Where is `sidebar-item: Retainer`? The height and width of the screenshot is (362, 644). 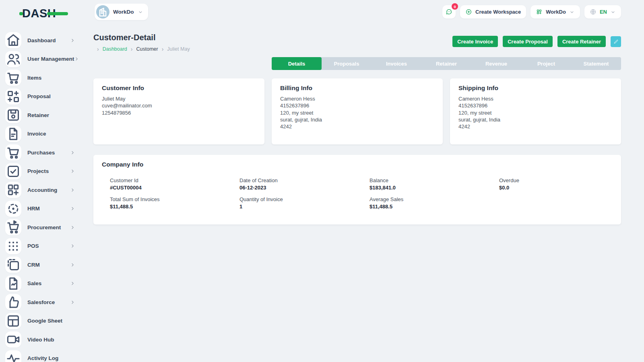 sidebar-item: Retainer is located at coordinates (44, 115).